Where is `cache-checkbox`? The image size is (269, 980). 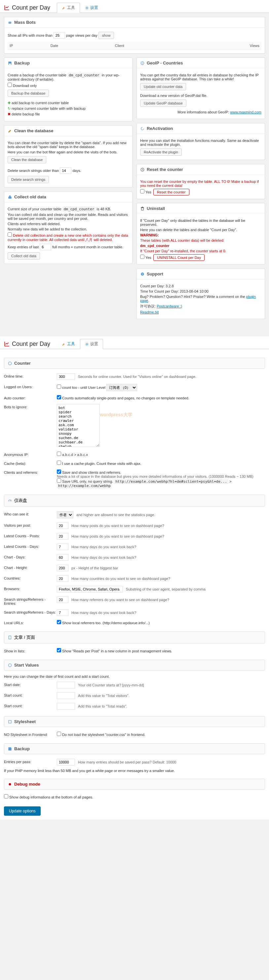 cache-checkbox is located at coordinates (59, 463).